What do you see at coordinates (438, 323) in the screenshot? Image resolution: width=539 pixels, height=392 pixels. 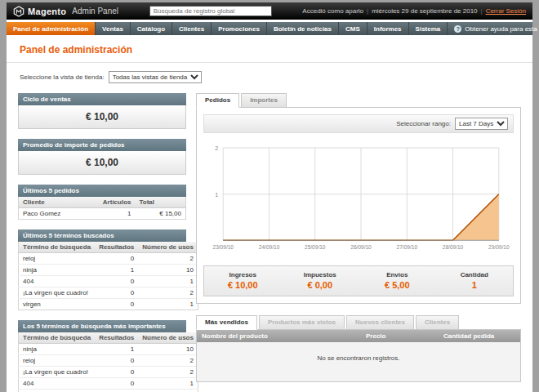 I see `tab-customers: Clientes` at bounding box center [438, 323].